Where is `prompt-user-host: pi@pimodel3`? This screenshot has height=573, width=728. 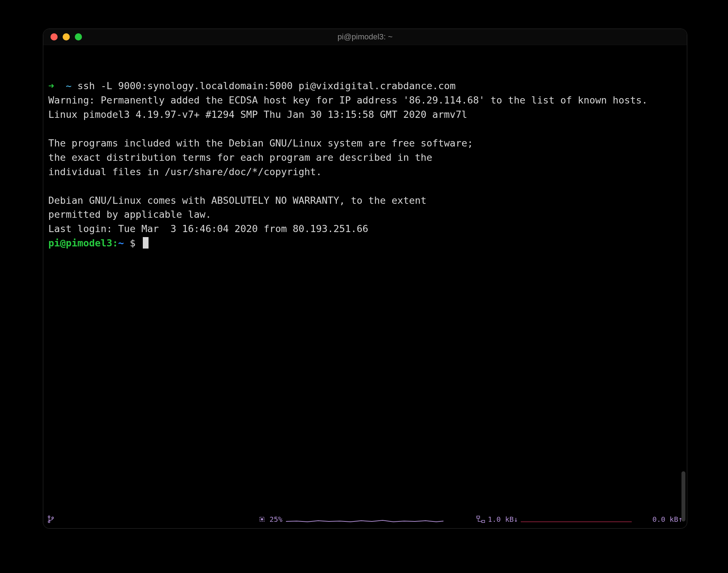
prompt-user-host: pi@pimodel3 is located at coordinates (80, 243).